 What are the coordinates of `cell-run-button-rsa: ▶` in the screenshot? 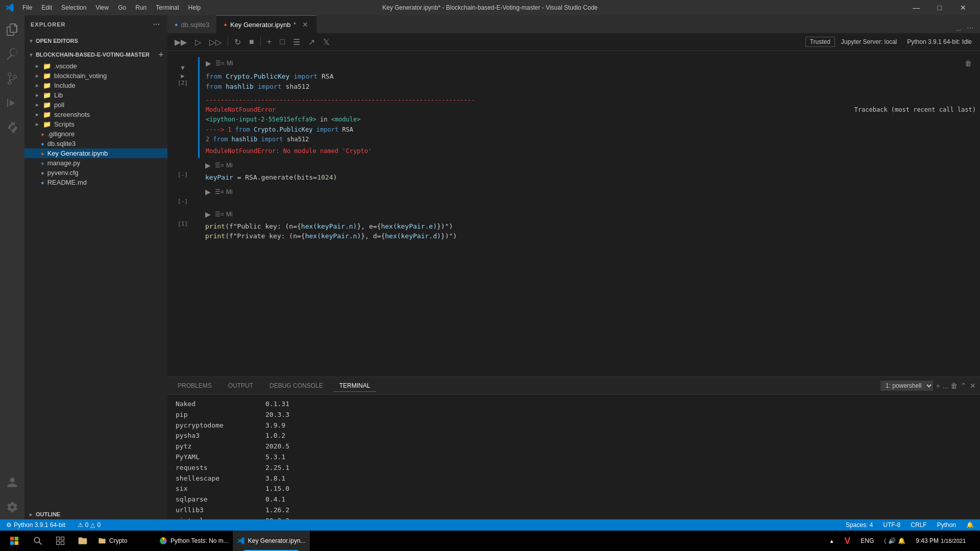 It's located at (208, 165).